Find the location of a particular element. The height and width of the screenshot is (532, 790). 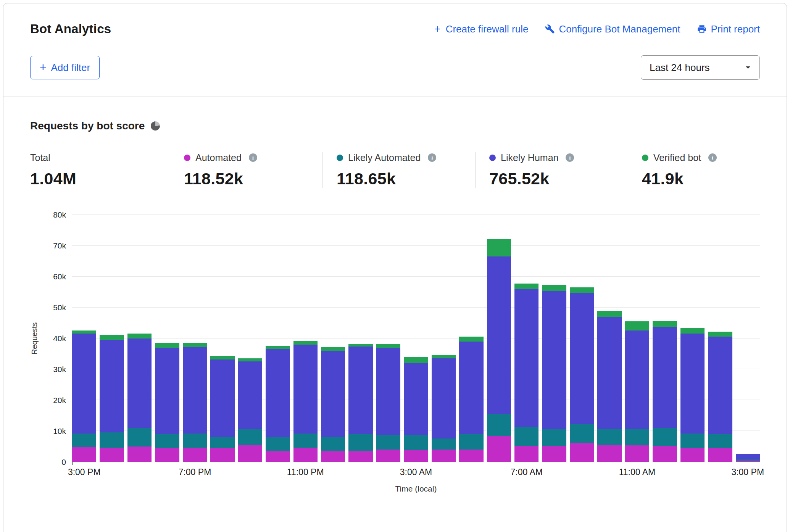

y-tick-label: 10k is located at coordinates (60, 431).